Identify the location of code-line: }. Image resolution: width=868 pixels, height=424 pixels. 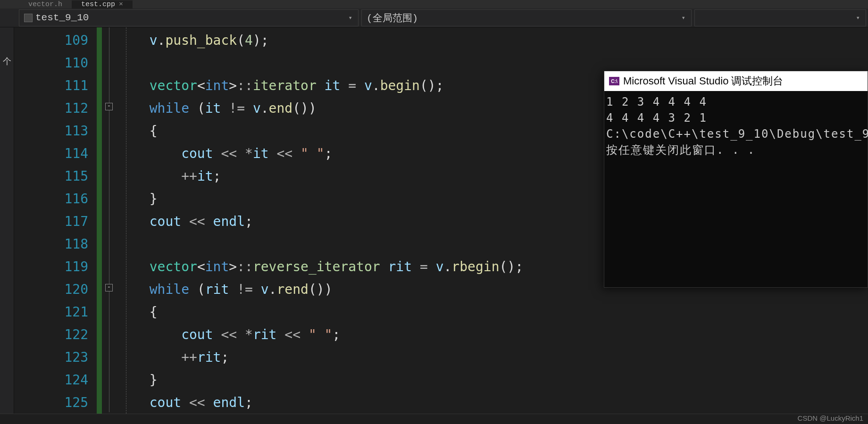
(501, 380).